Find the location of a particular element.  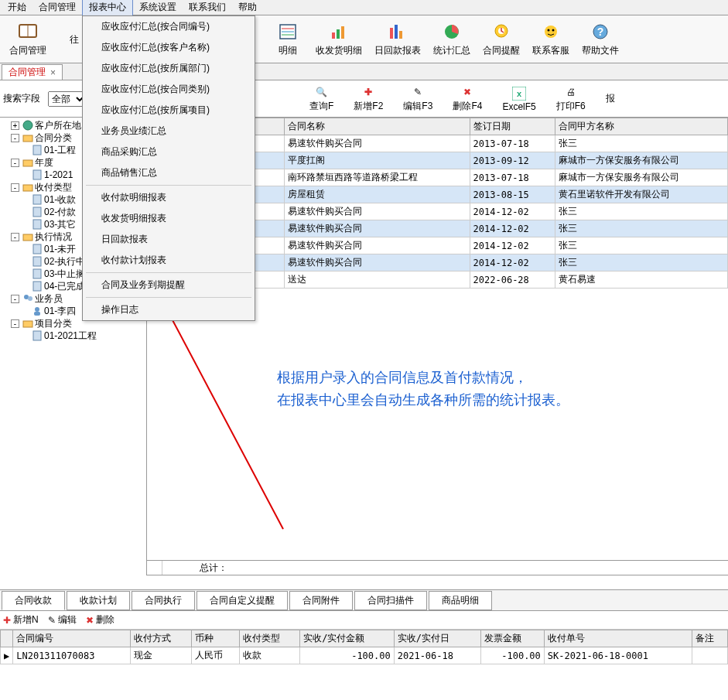

user-icon is located at coordinates (37, 311).